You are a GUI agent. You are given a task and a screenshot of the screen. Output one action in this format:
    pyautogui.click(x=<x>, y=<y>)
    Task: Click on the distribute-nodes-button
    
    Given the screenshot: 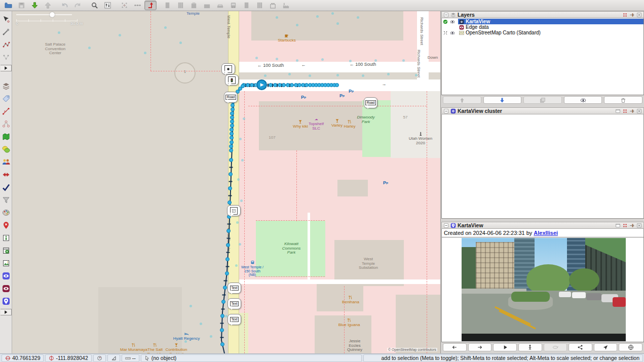 What is the action you would take?
    pyautogui.click(x=137, y=5)
    